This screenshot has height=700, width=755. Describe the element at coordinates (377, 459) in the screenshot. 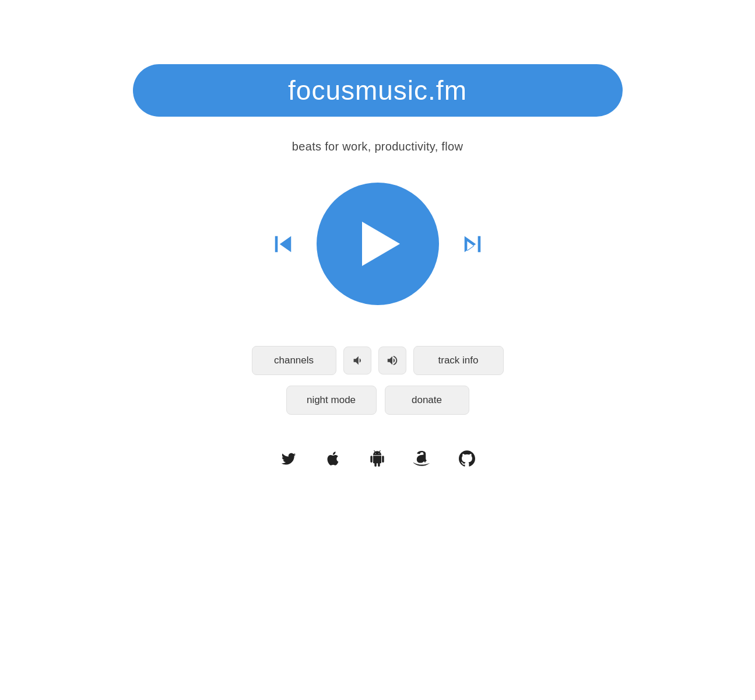

I see `android-icon` at that location.